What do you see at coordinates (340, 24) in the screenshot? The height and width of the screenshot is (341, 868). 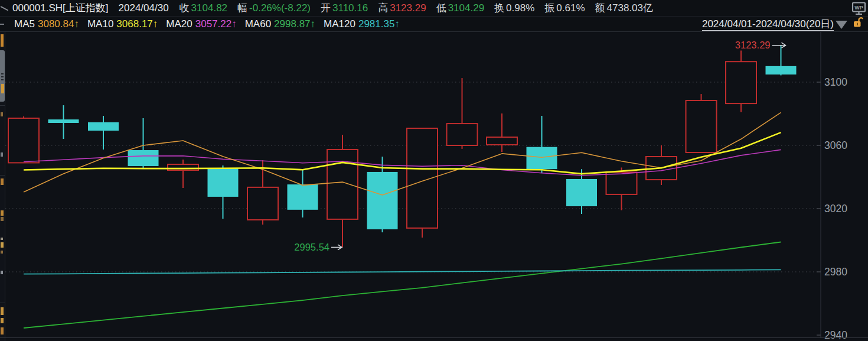 I see `ma-label: MA120` at bounding box center [340, 24].